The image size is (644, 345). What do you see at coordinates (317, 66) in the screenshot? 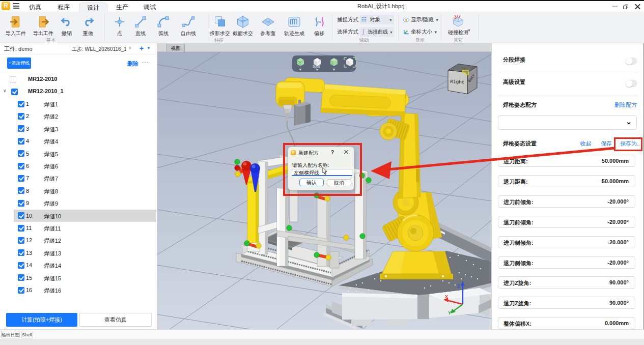
I see `svg-text: Solid` at bounding box center [317, 66].